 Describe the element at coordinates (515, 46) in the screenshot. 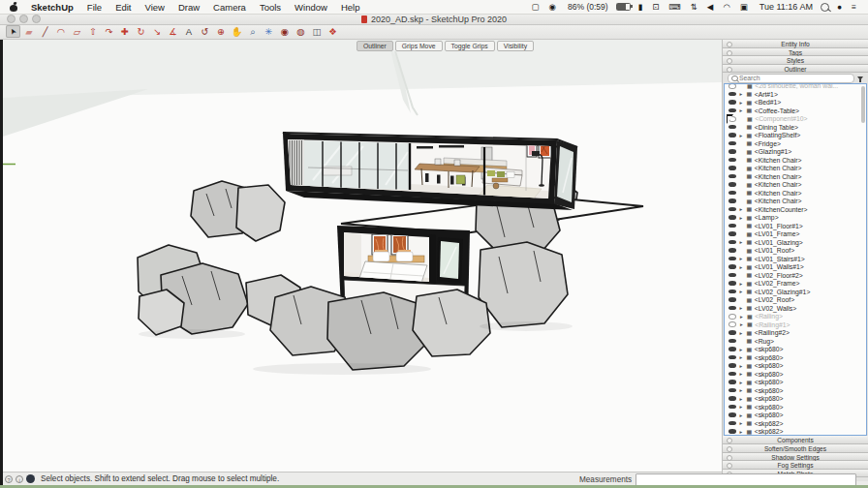

I see `extension-tab-button: Visibility` at that location.